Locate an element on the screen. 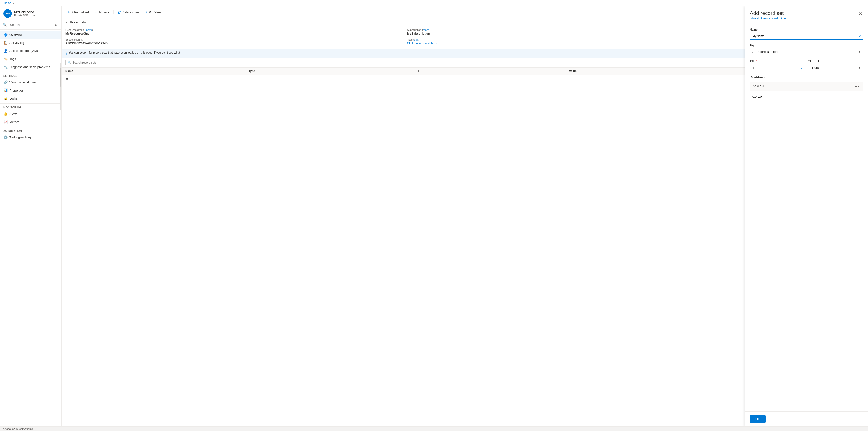 The height and width of the screenshot is (431, 868). panel-close-button: ✕ is located at coordinates (861, 13).